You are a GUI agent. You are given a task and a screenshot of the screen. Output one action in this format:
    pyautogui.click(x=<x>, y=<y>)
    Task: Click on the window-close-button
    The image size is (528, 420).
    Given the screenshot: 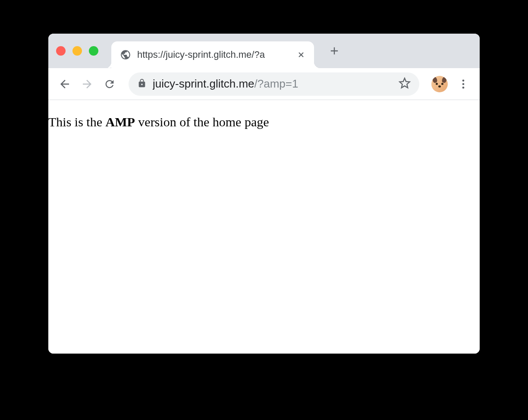 What is the action you would take?
    pyautogui.click(x=61, y=51)
    